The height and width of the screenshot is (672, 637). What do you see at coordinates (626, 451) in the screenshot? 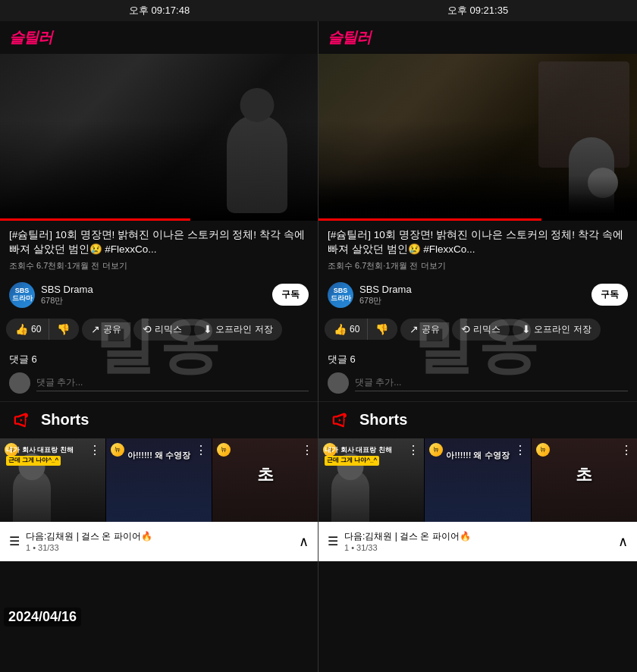
I see `thumb-menu-6: ⋮` at bounding box center [626, 451].